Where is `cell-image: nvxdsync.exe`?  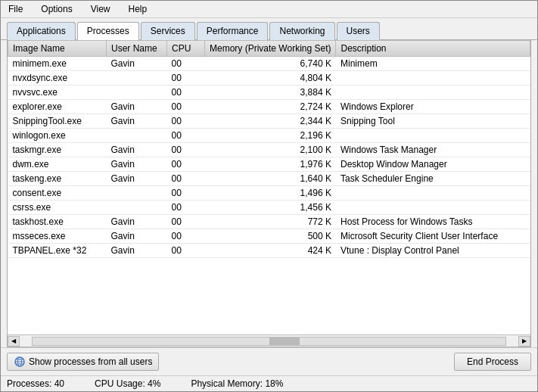
cell-image: nvxdsync.exe is located at coordinates (58, 79).